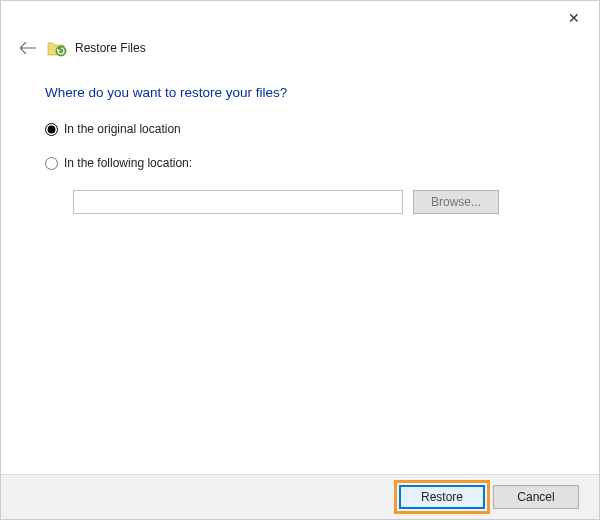  I want to click on restore-folder-icon, so click(56, 48).